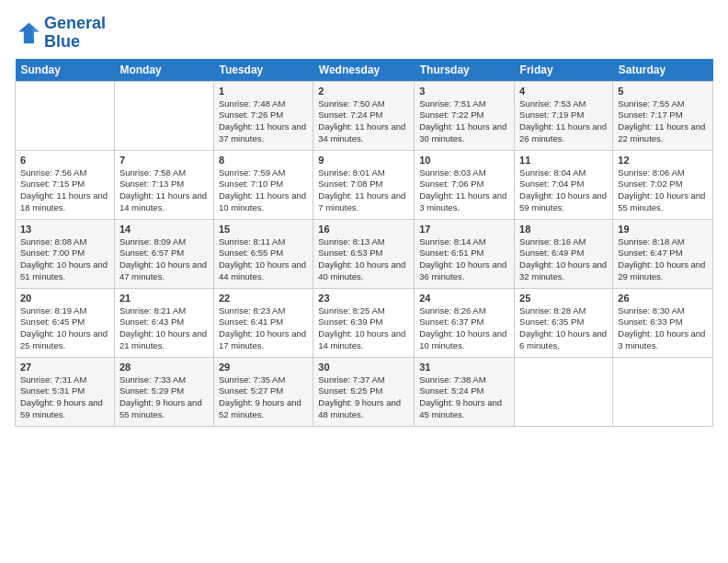  Describe the element at coordinates (64, 329) in the screenshot. I see `day-info: Sunrise: 8:19 AM Sunset: 6:45 PM Dayligh…` at that location.